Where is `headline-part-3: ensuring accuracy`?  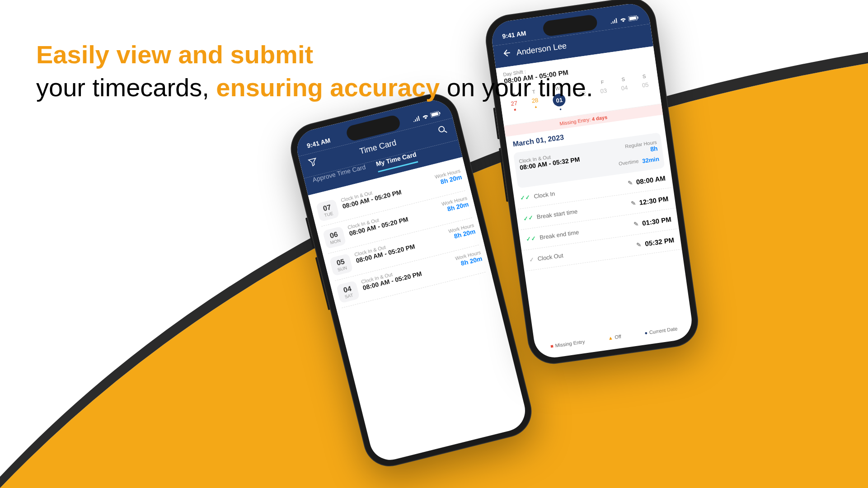
headline-part-3: ensuring accuracy is located at coordinates (328, 88).